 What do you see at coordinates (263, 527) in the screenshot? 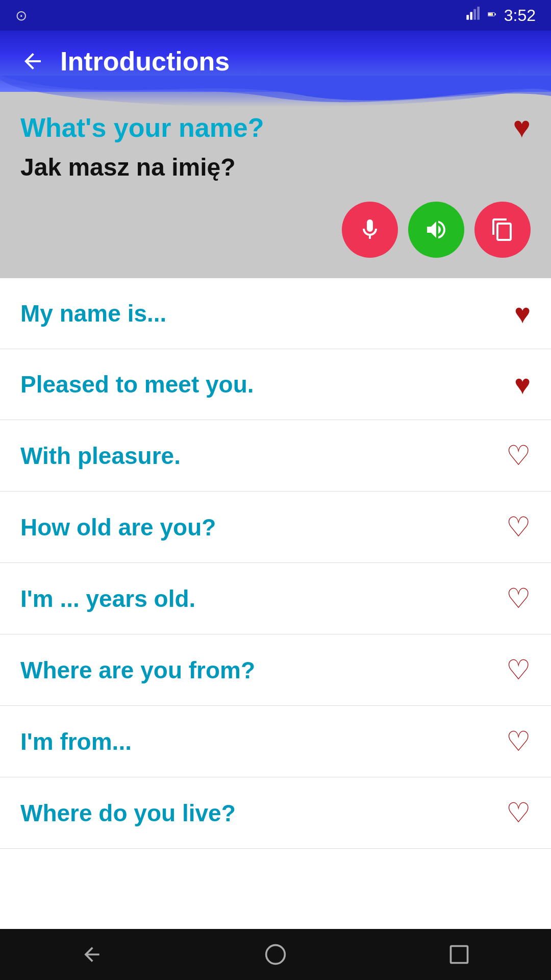
I see `phrase-text: How old are you?` at bounding box center [263, 527].